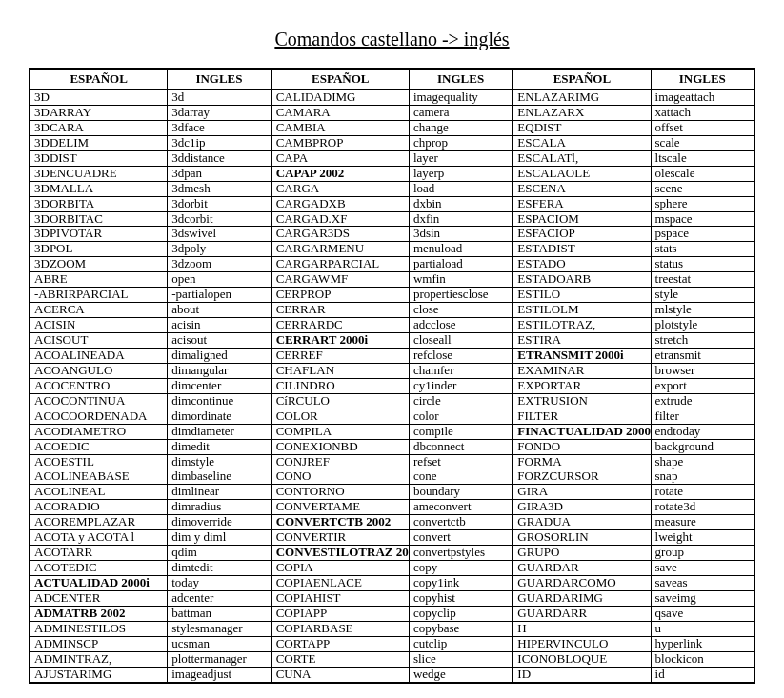  Describe the element at coordinates (341, 447) in the screenshot. I see `cell: CONEXIONBD` at that location.